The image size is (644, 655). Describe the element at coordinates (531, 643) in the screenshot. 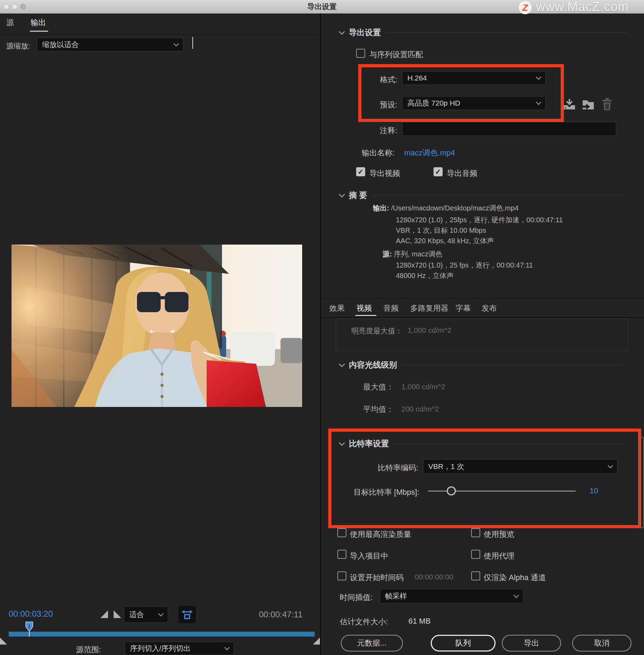

I see `export-button: 导出` at that location.